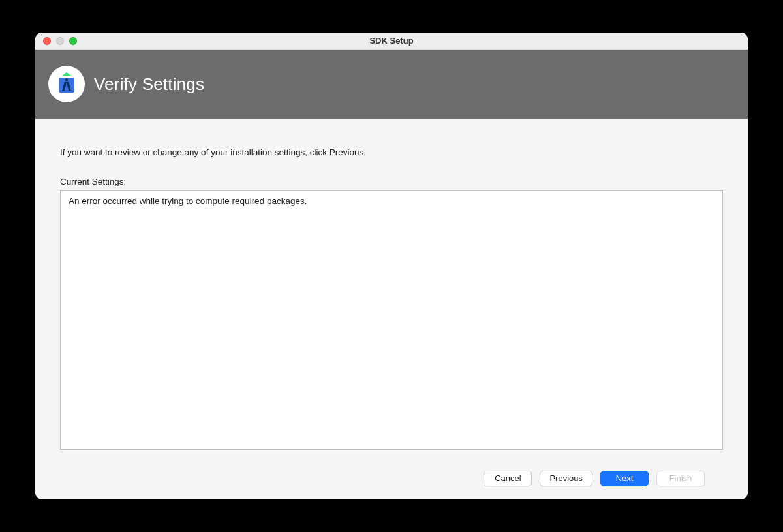 Image resolution: width=783 pixels, height=532 pixels. I want to click on intro-text: If you want to review or change any of y…, so click(392, 153).